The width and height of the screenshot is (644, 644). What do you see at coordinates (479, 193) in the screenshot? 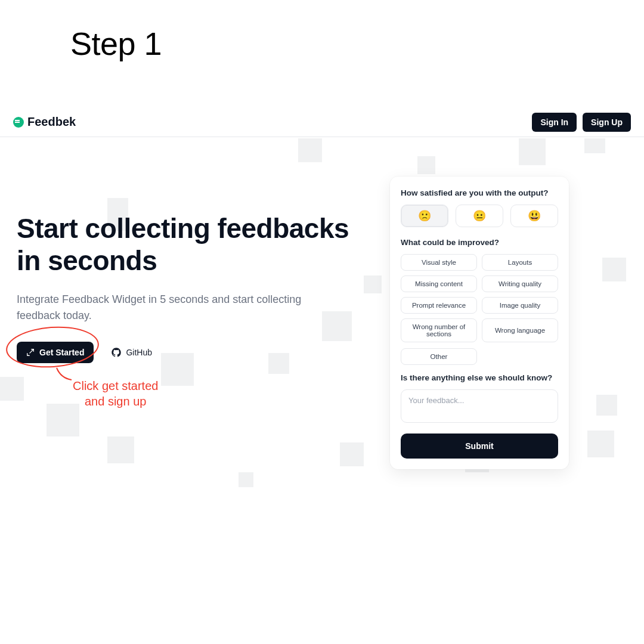
I see `widget-question-satisfaction: How satisfied are you with the output?` at bounding box center [479, 193].